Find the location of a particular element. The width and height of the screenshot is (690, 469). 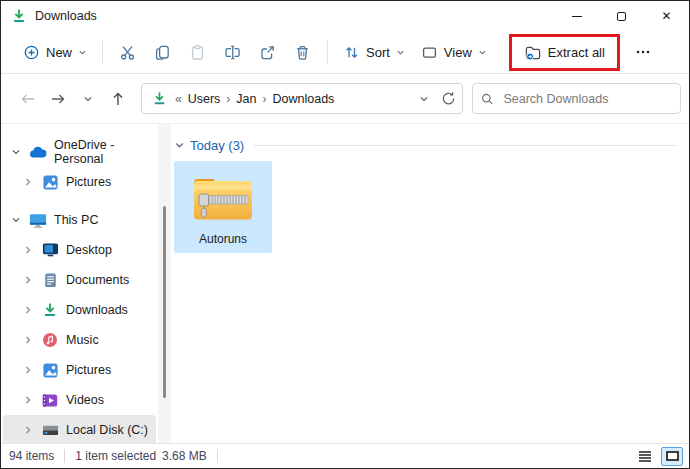

extract-all-button: Extract all is located at coordinates (564, 52).